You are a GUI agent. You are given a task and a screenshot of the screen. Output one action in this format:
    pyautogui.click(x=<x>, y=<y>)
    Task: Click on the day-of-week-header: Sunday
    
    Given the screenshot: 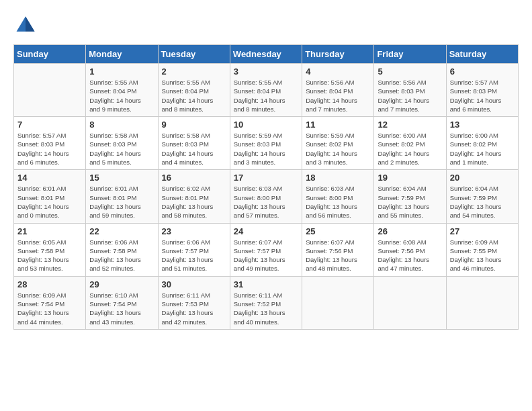 What is the action you would take?
    pyautogui.click(x=50, y=54)
    